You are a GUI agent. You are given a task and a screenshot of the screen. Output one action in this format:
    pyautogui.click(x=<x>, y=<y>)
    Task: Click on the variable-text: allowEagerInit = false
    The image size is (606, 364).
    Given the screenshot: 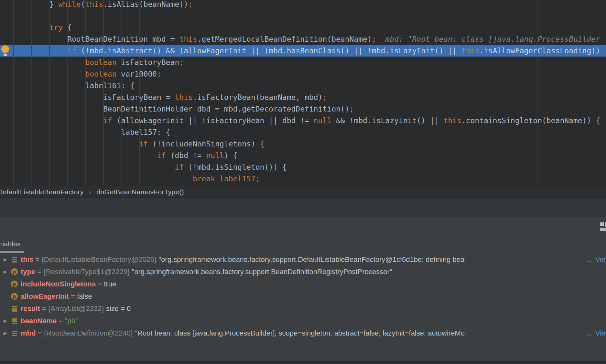 What is the action you would take?
    pyautogui.click(x=56, y=296)
    